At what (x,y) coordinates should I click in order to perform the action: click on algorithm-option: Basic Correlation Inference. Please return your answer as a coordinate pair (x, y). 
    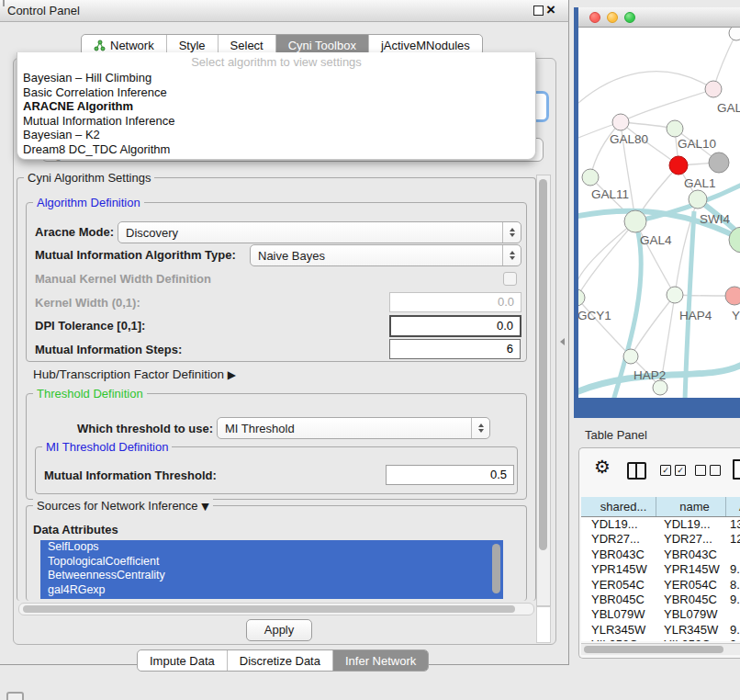
    Looking at the image, I should click on (276, 93).